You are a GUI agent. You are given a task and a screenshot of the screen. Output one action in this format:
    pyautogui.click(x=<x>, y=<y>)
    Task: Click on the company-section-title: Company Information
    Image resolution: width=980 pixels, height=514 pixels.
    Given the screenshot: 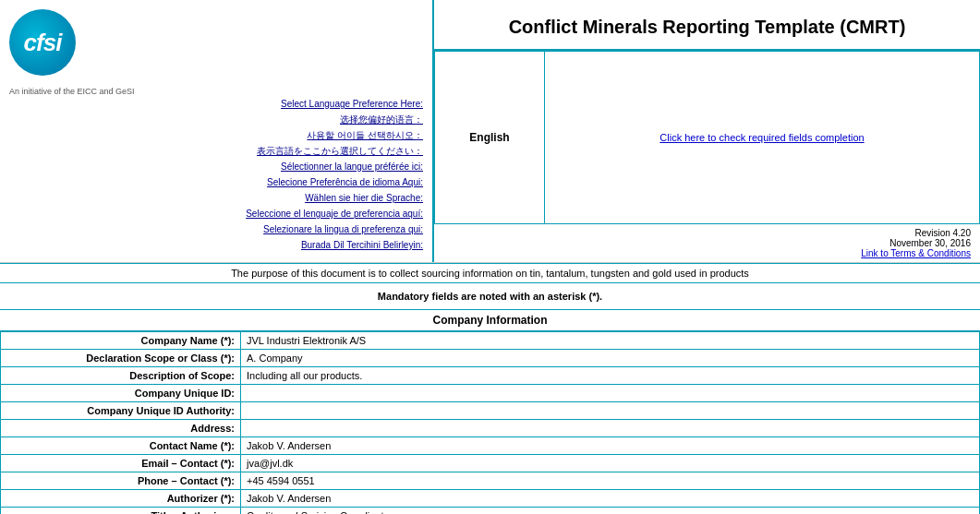 What is the action you would take?
    pyautogui.click(x=490, y=320)
    